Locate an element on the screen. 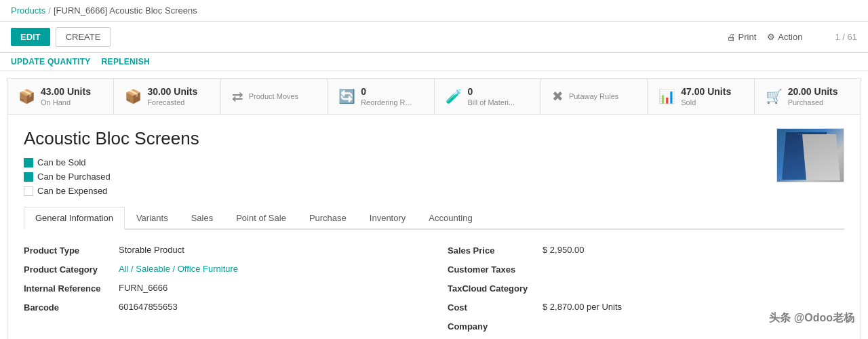 Image resolution: width=868 pixels, height=339 pixels. field-row-right-0: Sales Price $ 2,950.00 is located at coordinates (646, 250).